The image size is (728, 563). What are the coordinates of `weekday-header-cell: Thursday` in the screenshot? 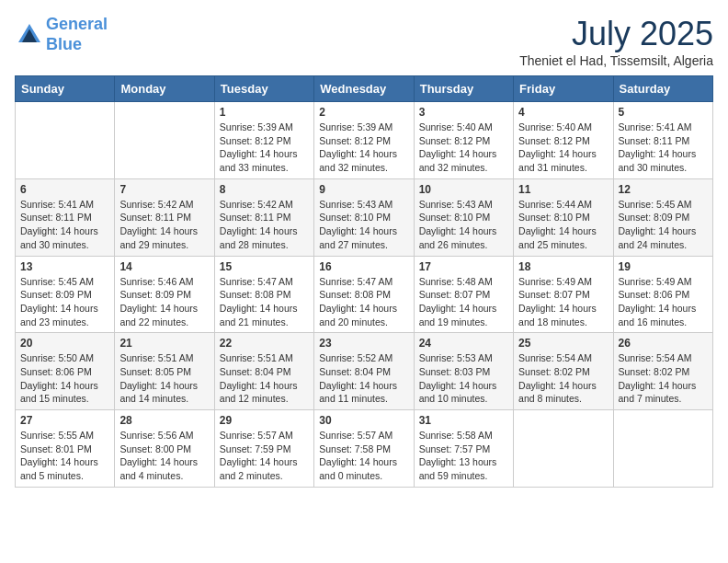 It's located at (463, 89).